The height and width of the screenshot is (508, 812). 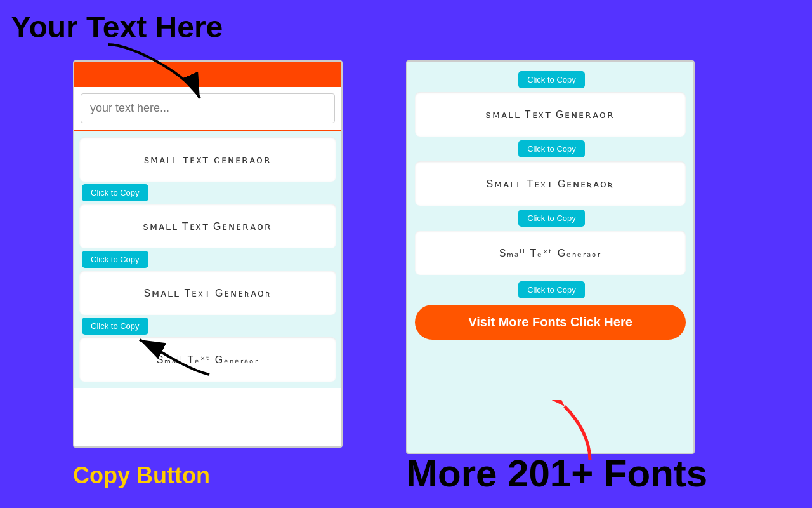 What do you see at coordinates (152, 73) in the screenshot?
I see `arrow-to-input-icon` at bounding box center [152, 73].